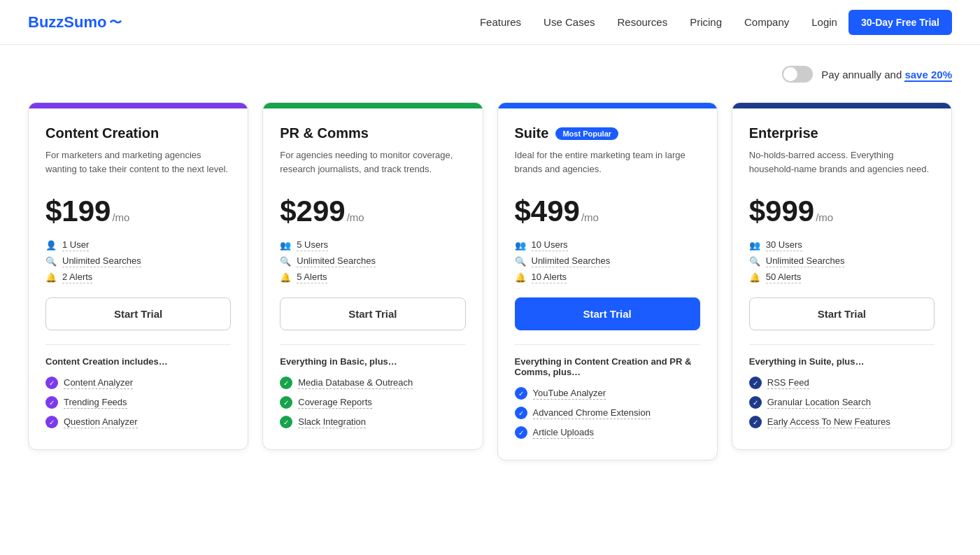 Image resolution: width=980 pixels, height=555 pixels. I want to click on annual-toggle-switch, so click(797, 74).